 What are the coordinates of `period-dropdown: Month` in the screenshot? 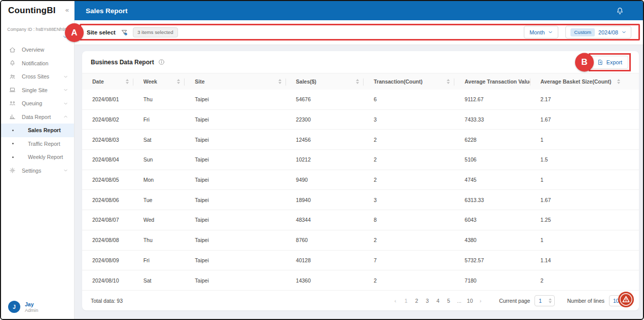 It's located at (541, 32).